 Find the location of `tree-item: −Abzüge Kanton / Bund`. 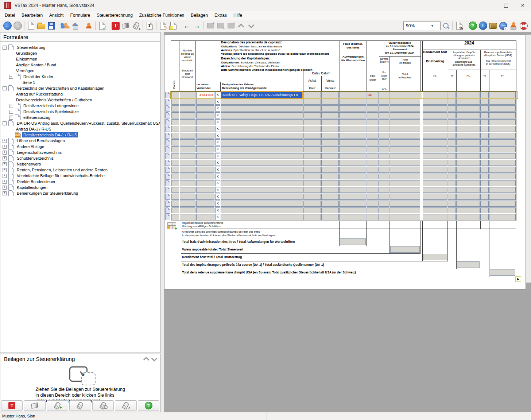

tree-item: −Abzüge Kanton / Bund is located at coordinates (80, 65).